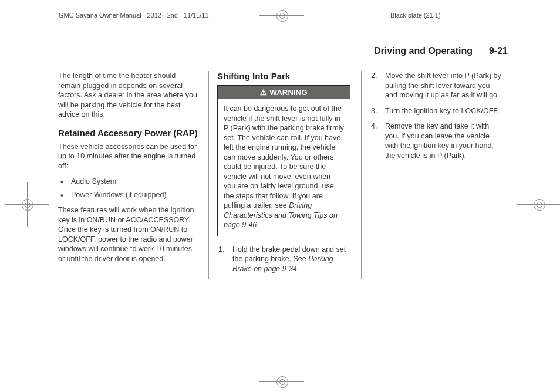 This screenshot has height=392, width=560. Describe the element at coordinates (288, 93) in the screenshot. I see `warning-label: WARNING` at that location.